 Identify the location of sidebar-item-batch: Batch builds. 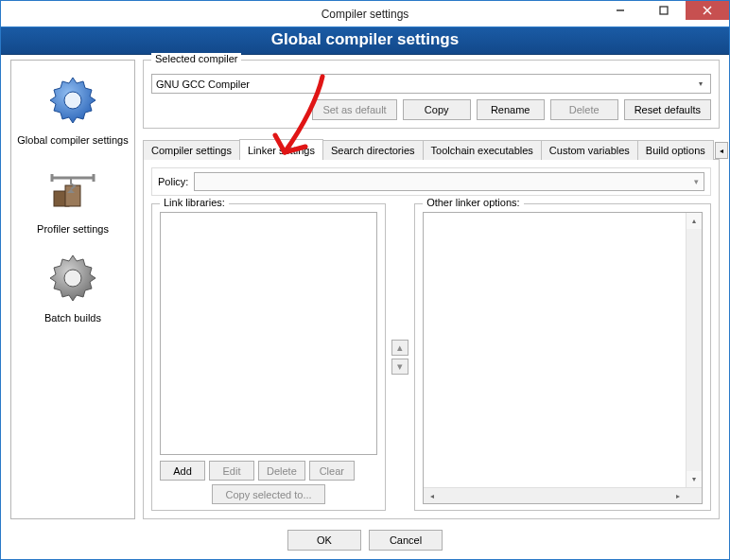
(73, 288).